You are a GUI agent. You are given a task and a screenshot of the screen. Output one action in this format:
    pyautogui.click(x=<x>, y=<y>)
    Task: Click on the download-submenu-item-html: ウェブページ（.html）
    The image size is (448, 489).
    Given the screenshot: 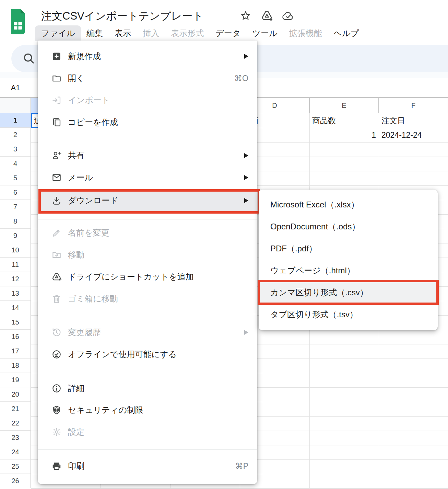 What is the action you would take?
    pyautogui.click(x=348, y=271)
    